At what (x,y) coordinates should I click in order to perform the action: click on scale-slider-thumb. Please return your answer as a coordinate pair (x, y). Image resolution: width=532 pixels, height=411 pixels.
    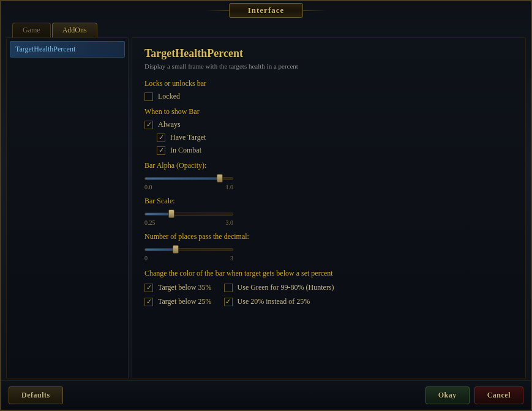
    Looking at the image, I should click on (171, 214).